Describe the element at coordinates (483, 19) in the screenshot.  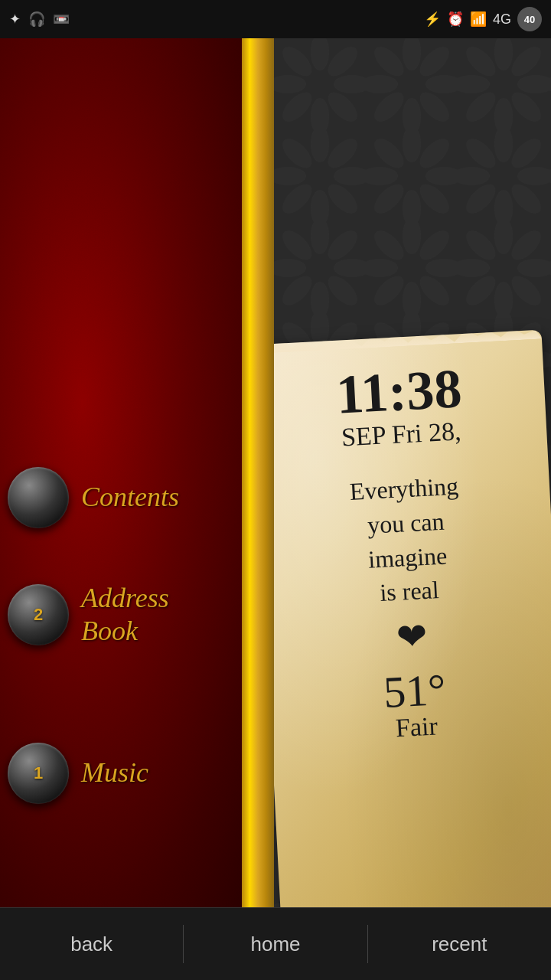
I see `status-right-icons: ⚡ ⏰ 📶 4G 40` at that location.